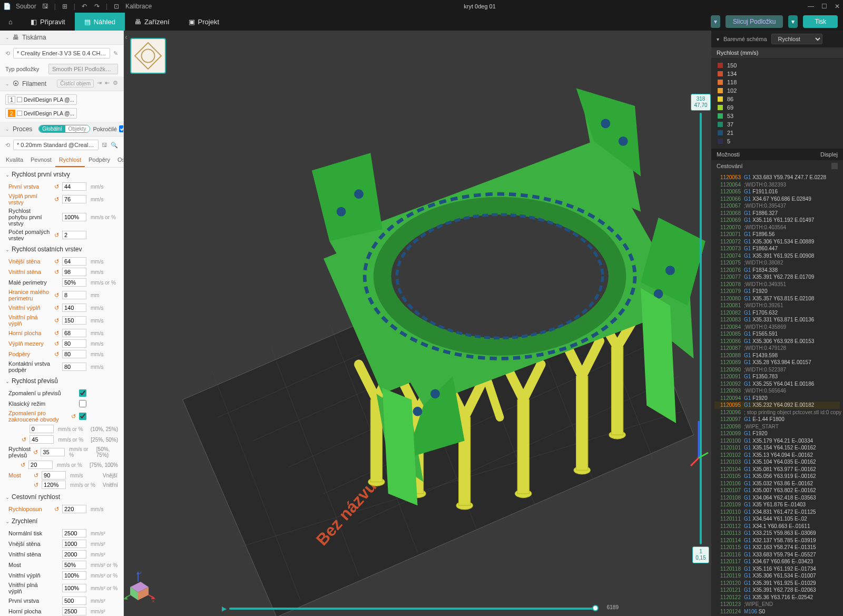 The height and width of the screenshot is (616, 843). Describe the element at coordinates (777, 590) in the screenshot. I see `gcode-line: 1120121G1 X35.391 Y62.728 E-.02063` at that location.